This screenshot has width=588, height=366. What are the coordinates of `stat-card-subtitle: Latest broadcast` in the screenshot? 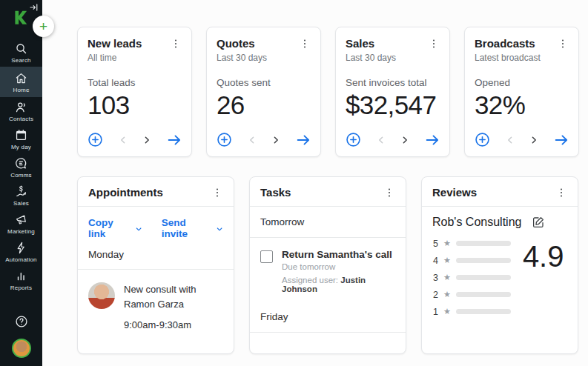 It's located at (522, 58).